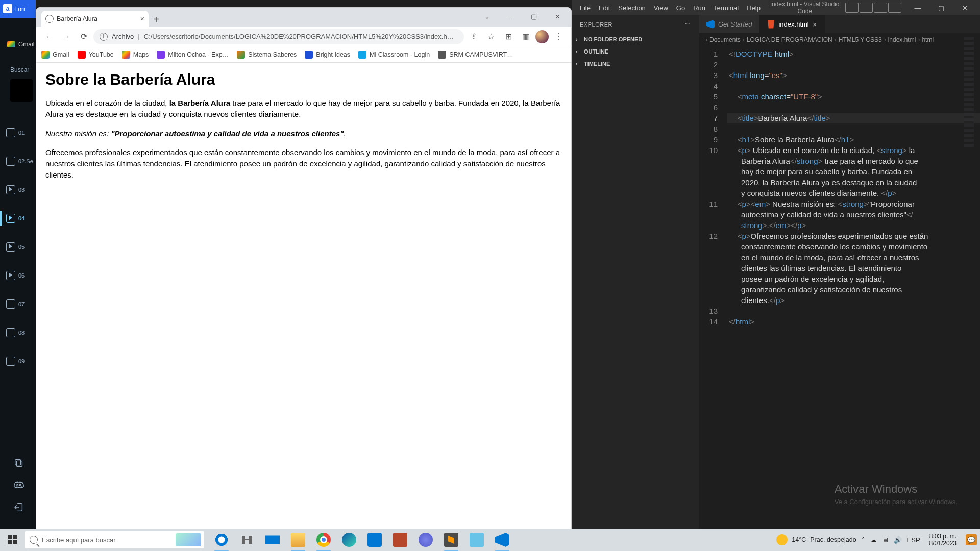 This screenshot has width=980, height=551. I want to click on sidebar-item: 07, so click(18, 304).